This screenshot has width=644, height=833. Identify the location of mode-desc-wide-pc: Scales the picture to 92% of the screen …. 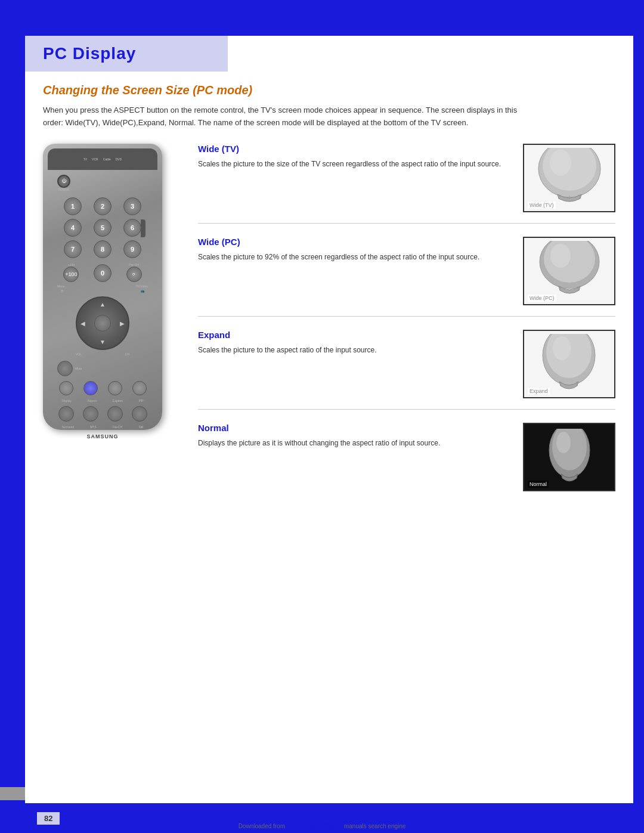
(354, 257).